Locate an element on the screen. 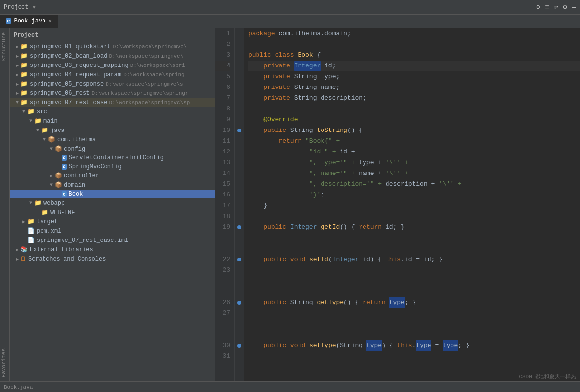 The width and height of the screenshot is (580, 392). tab-label: Book.java is located at coordinates (30, 21).